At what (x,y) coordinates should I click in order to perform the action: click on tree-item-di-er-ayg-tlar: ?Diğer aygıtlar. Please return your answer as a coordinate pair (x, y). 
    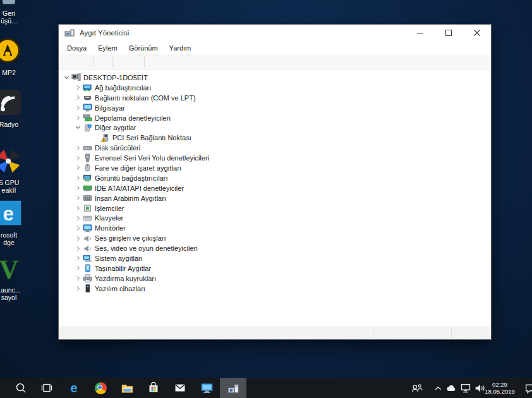
    Looking at the image, I should click on (275, 128).